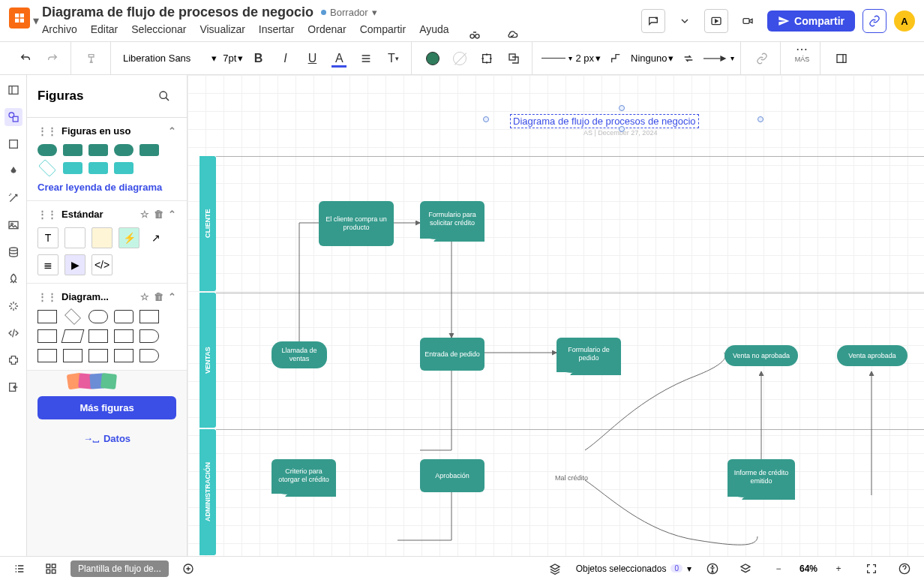 The width and height of the screenshot is (924, 580). I want to click on accessibility-icon, so click(712, 569).